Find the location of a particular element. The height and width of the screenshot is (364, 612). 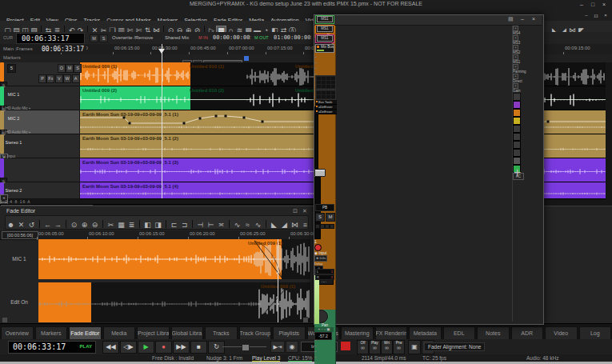

window-close-button: × is located at coordinates (604, 5).